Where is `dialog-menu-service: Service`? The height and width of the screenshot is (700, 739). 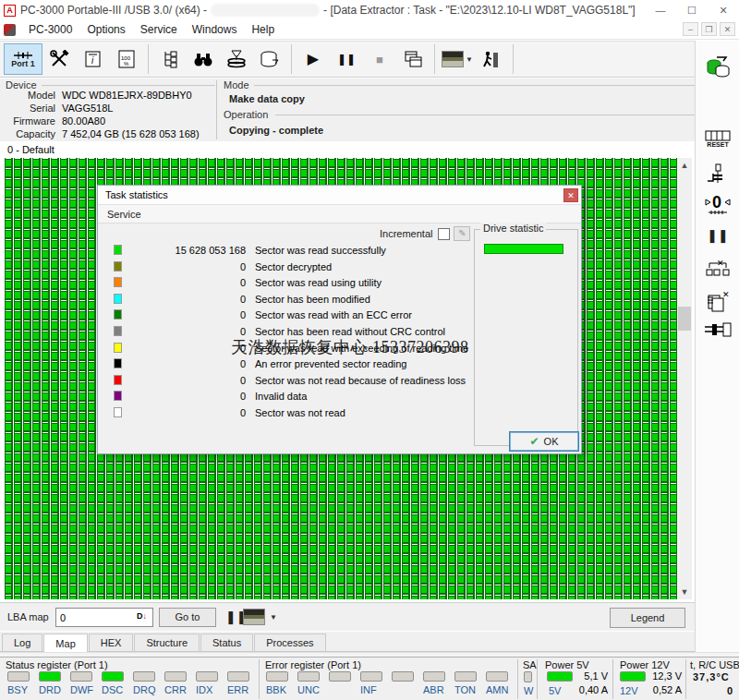 dialog-menu-service: Service is located at coordinates (124, 214).